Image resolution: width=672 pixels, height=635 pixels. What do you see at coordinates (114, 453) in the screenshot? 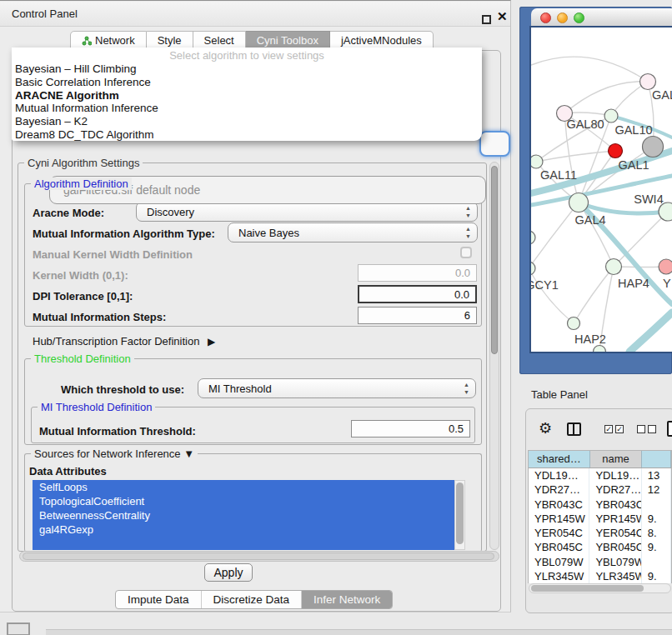
I see `sources-group-title: Sources for Network Inference ▼` at bounding box center [114, 453].